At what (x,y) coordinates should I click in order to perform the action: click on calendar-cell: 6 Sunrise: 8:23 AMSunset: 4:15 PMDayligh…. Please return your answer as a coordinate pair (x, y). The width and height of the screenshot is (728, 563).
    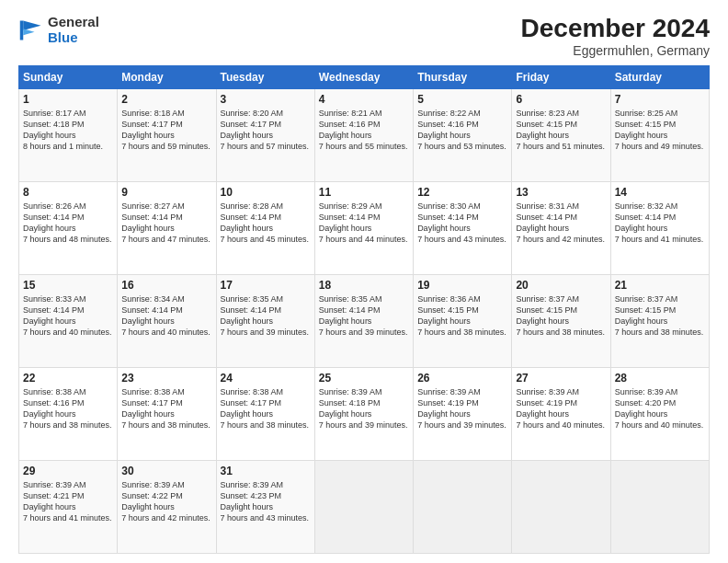
    Looking at the image, I should click on (561, 134).